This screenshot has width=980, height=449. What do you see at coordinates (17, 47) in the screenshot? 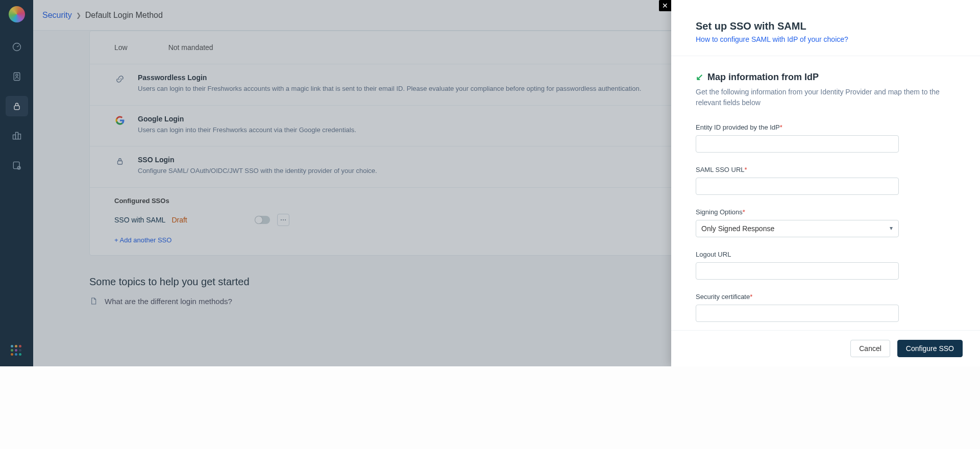
I see `nav-dashboard` at bounding box center [17, 47].